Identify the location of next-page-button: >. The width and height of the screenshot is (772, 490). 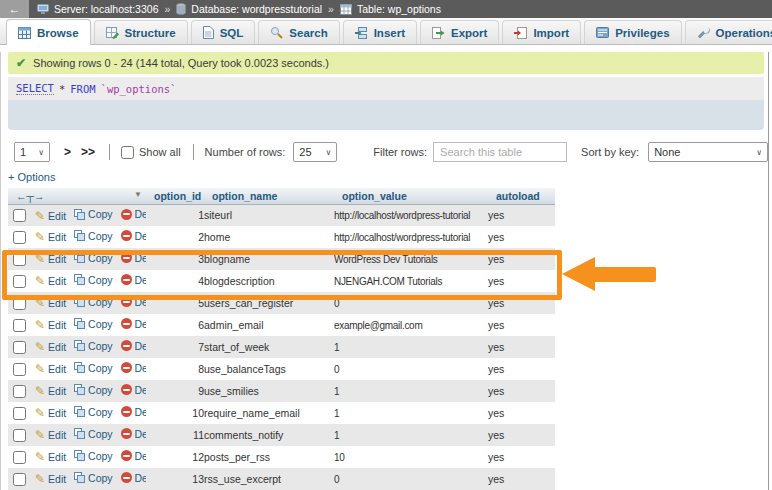
(68, 152).